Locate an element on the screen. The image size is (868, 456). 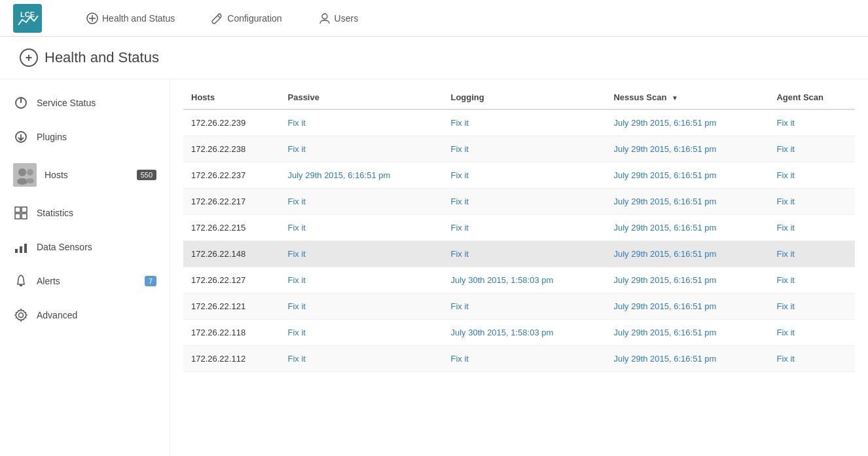
sidebar-item-hosts: Hosts 550 is located at coordinates (85, 175).